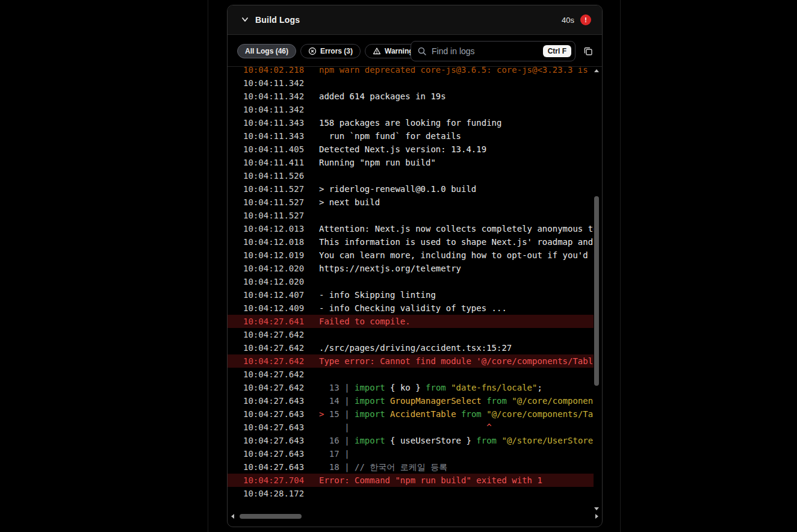  Describe the element at coordinates (267, 51) in the screenshot. I see `filter-all-logs: All Logs (46)` at that location.